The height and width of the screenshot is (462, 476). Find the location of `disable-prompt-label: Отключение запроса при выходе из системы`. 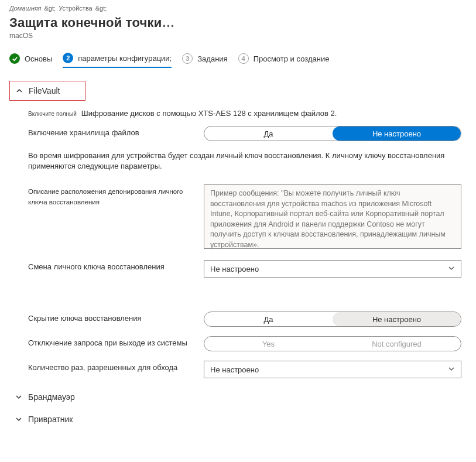

disable-prompt-label: Отключение запроса при выходе из системы is located at coordinates (110, 342).